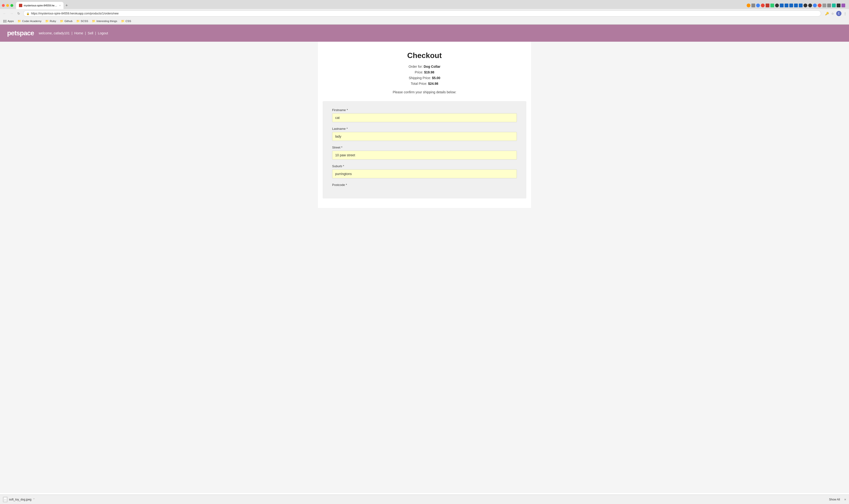 This screenshot has width=849, height=504. I want to click on firstname-group: Firstname *, so click(424, 115).